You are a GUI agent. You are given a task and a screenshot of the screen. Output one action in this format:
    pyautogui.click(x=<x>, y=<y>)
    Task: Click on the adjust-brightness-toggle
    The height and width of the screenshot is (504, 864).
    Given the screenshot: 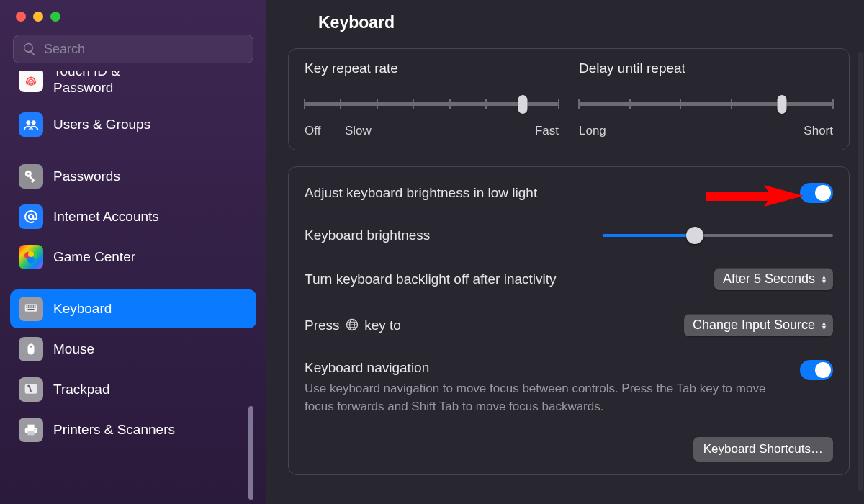 What is the action you would take?
    pyautogui.click(x=816, y=193)
    